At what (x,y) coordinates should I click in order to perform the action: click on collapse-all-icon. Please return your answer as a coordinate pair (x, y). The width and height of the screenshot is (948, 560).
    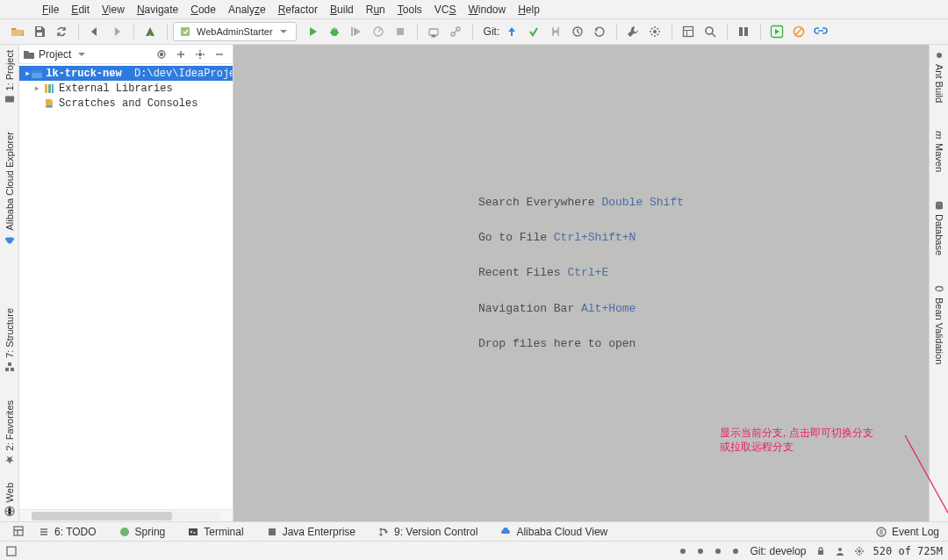
    Looking at the image, I should click on (181, 54).